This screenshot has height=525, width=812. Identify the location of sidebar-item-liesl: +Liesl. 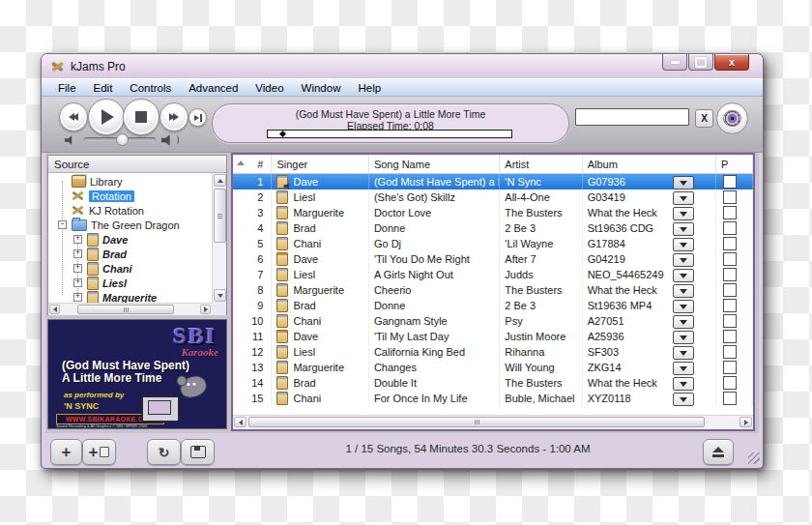
(130, 282).